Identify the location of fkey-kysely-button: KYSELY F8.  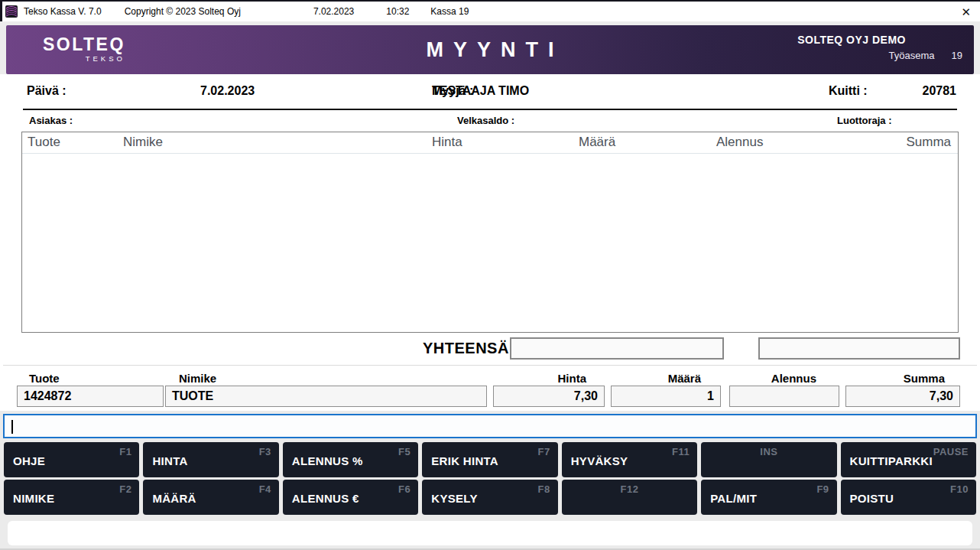
(489, 497).